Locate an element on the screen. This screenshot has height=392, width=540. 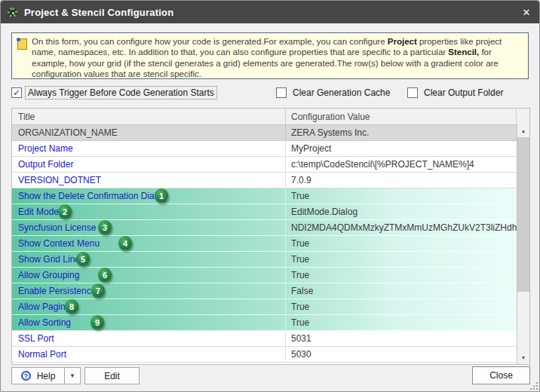
row-title: Enable Persistence is located at coordinates (149, 291).